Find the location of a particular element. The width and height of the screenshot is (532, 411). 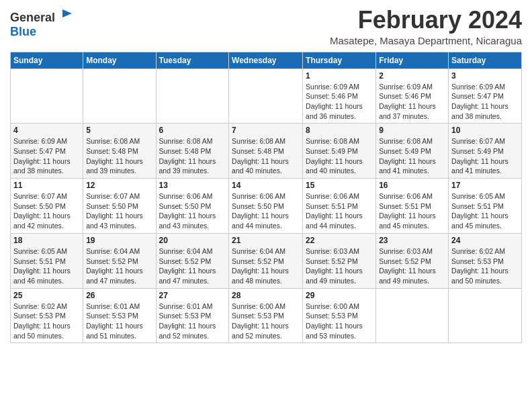

calendar-cell: 18Sunrise: 6:05 AMSunset: 5:51 PMDayligh… is located at coordinates (47, 261).